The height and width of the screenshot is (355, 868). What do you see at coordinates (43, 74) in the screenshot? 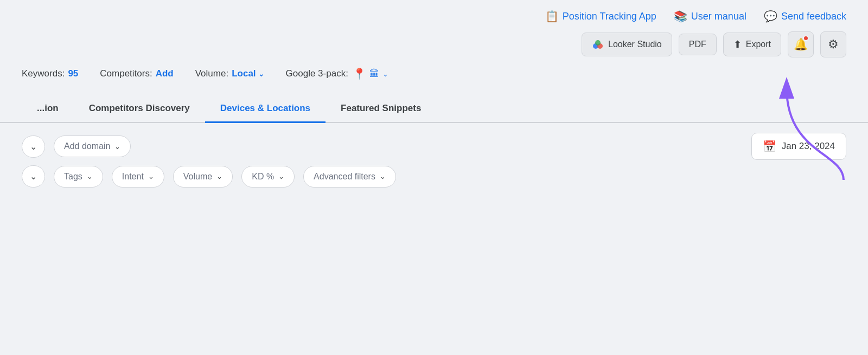
I see `keywords-label: Keywords:` at bounding box center [43, 74].